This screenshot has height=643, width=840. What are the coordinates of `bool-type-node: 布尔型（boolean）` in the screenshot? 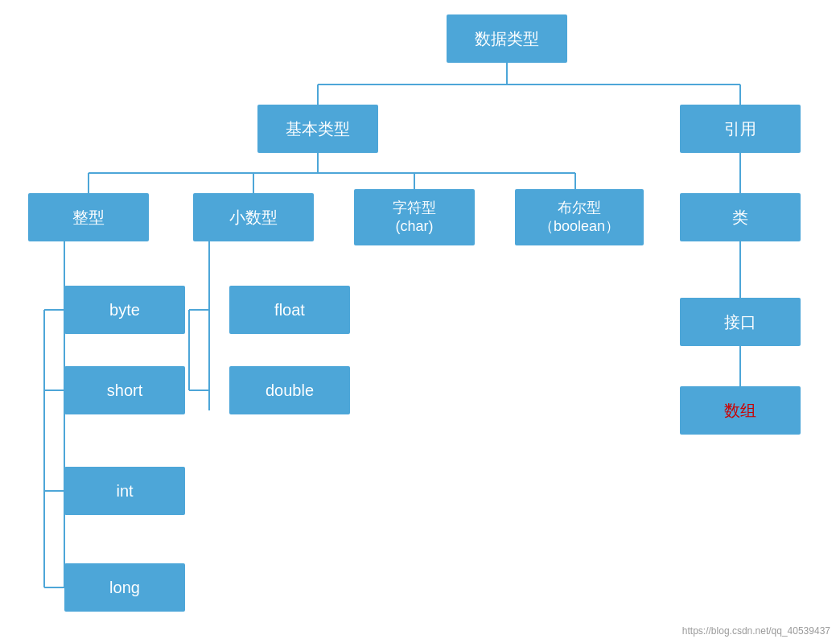 It's located at (579, 217).